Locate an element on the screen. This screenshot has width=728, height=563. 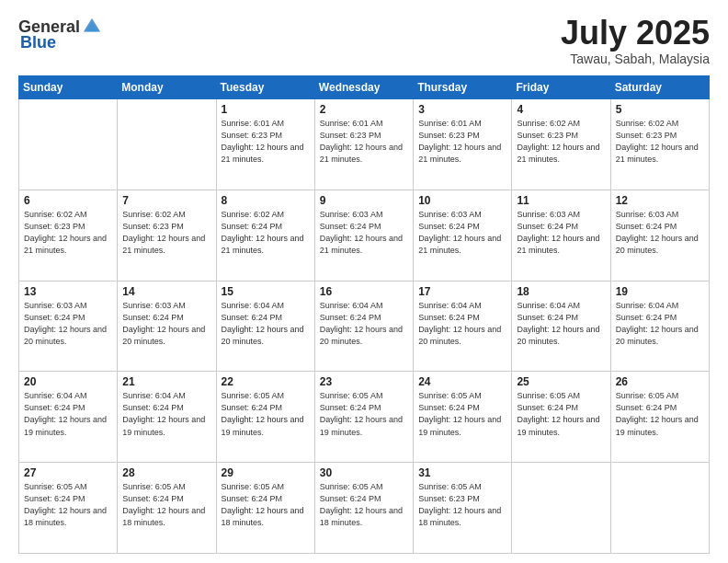
calendar-cell: 16Sunrise: 6:04 AM Sunset: 6:24 PM Dayli… is located at coordinates (364, 326).